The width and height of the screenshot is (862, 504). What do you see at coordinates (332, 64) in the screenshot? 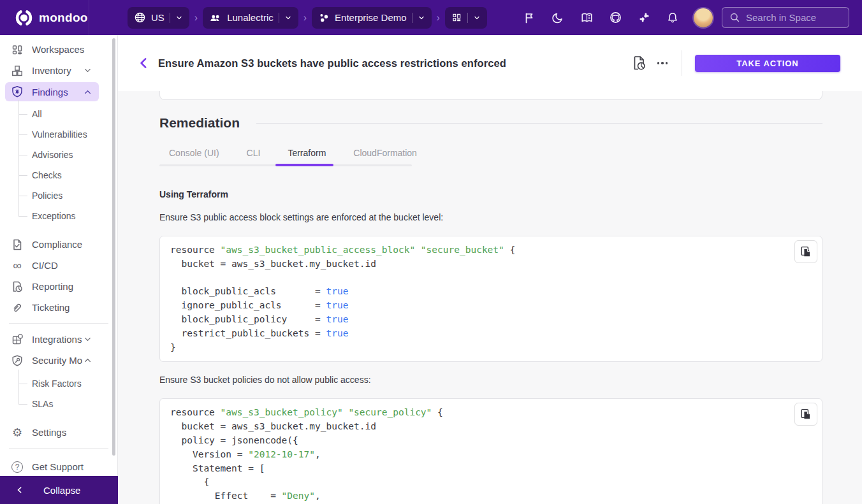
I see `page-title: Ensure Amazon S3 buckets have public acc…` at bounding box center [332, 64].